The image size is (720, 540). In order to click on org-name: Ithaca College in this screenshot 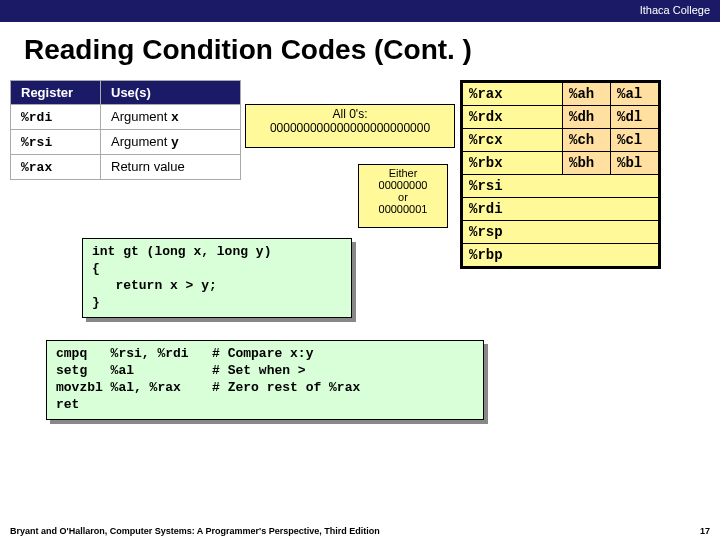, I will do `click(675, 10)`.